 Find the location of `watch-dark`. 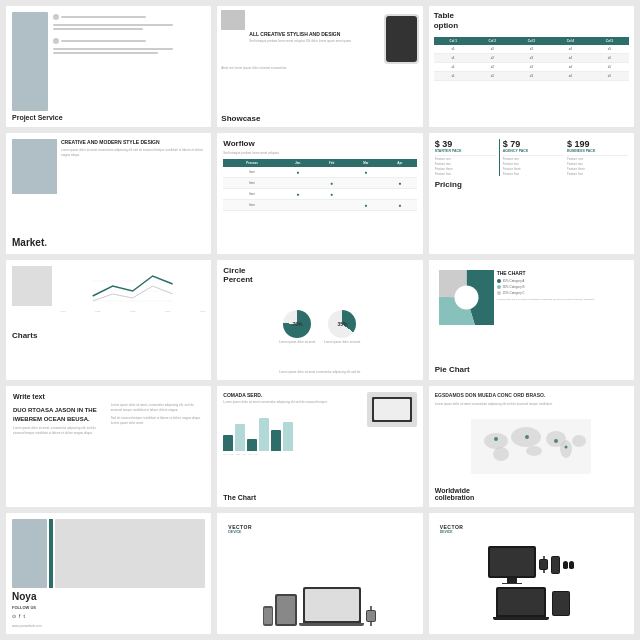

watch-dark is located at coordinates (544, 564).